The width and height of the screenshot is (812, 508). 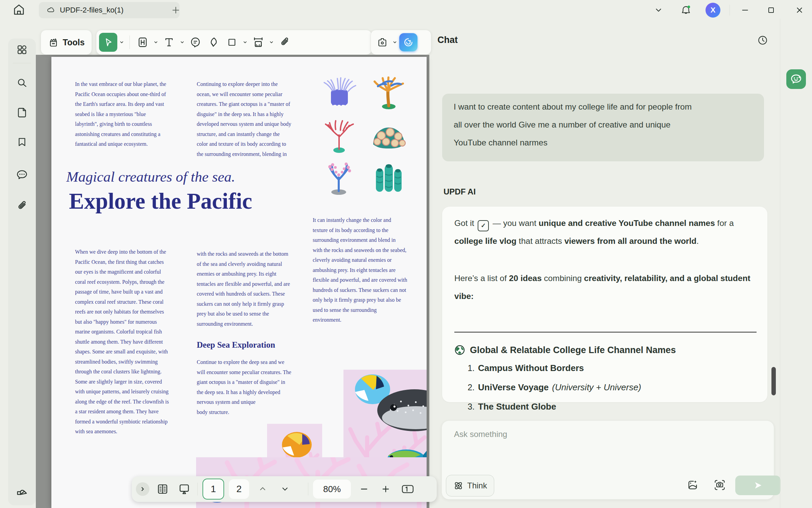 I want to click on measure-tool-button, so click(x=258, y=42).